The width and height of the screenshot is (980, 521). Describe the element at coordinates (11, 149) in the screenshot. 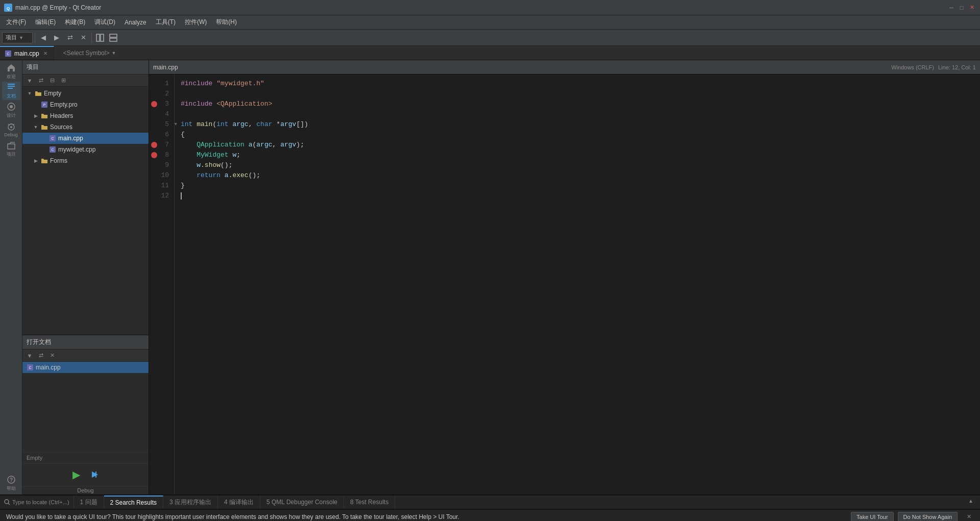

I see `sidebar-projects-button: 项目` at that location.